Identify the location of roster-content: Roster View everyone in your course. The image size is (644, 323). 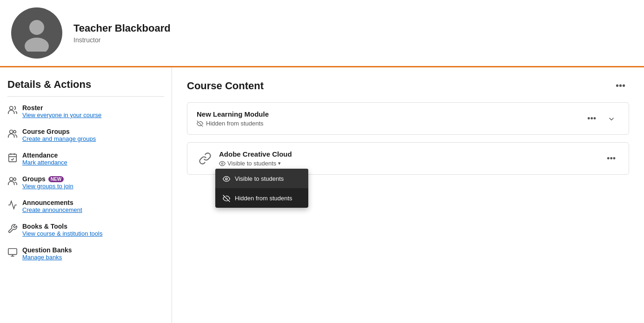
(93, 112).